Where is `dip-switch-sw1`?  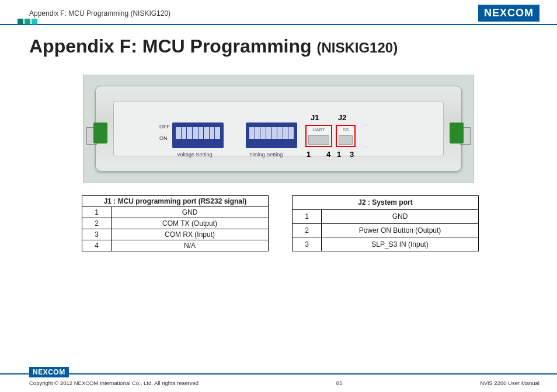 dip-switch-sw1 is located at coordinates (198, 135).